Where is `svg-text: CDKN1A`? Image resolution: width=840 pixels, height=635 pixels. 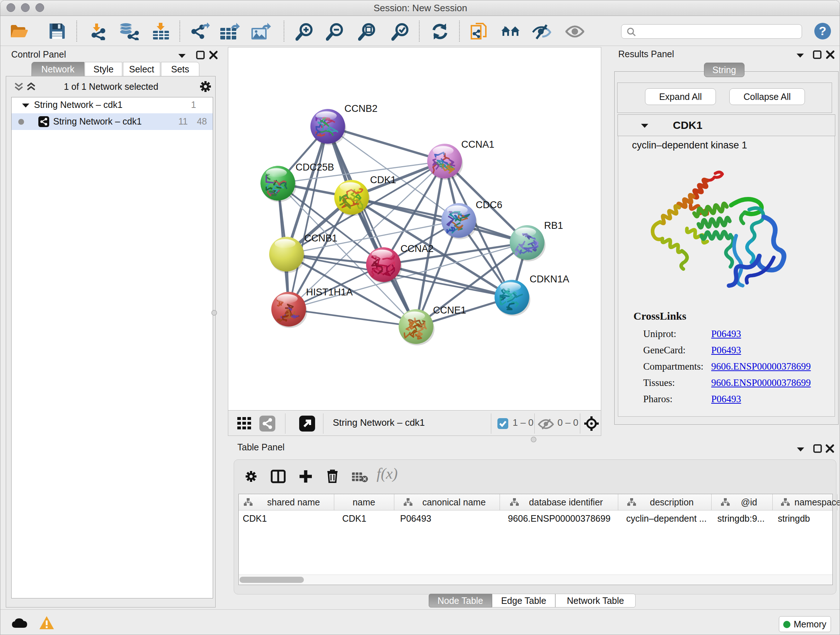 svg-text: CDKN1A is located at coordinates (549, 279).